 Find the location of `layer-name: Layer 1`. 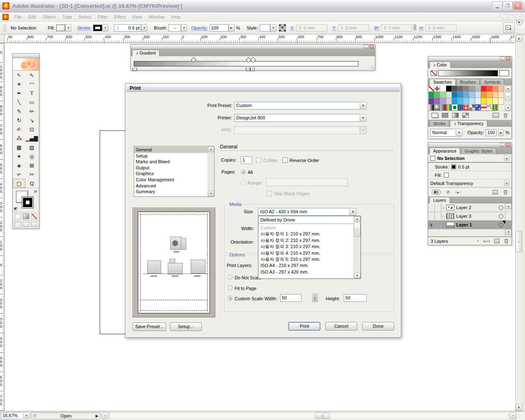

layer-name: Layer 1 is located at coordinates (464, 225).